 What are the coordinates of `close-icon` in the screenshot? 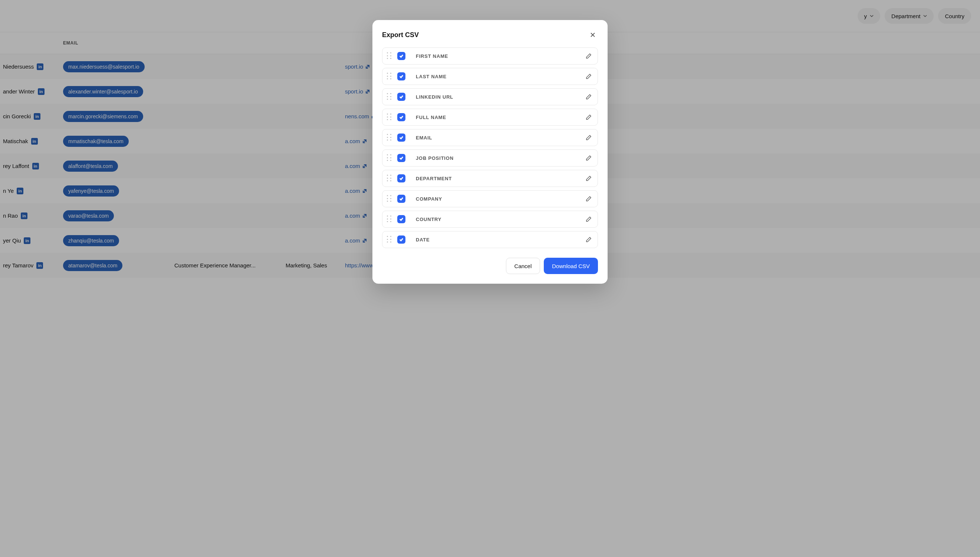 It's located at (593, 35).